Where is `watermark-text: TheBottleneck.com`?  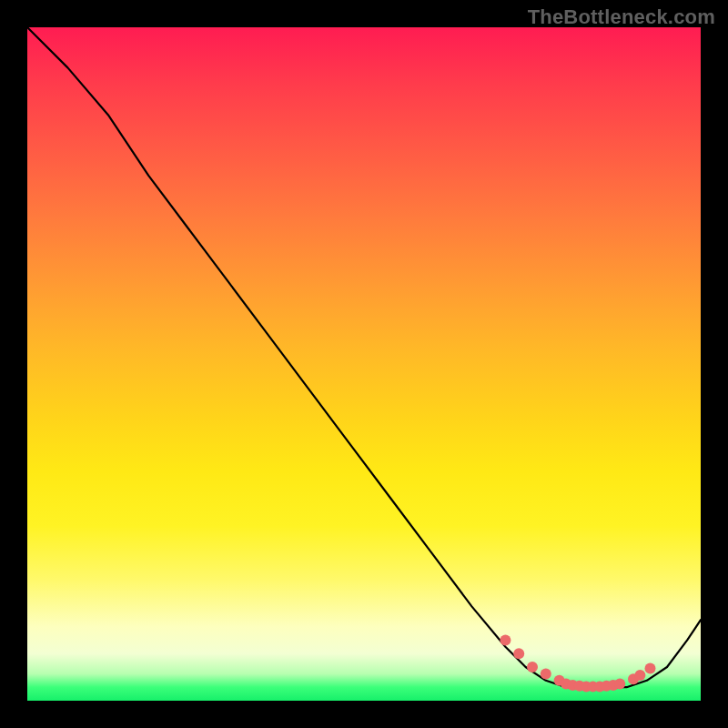
watermark-text: TheBottleneck.com is located at coordinates (622, 17).